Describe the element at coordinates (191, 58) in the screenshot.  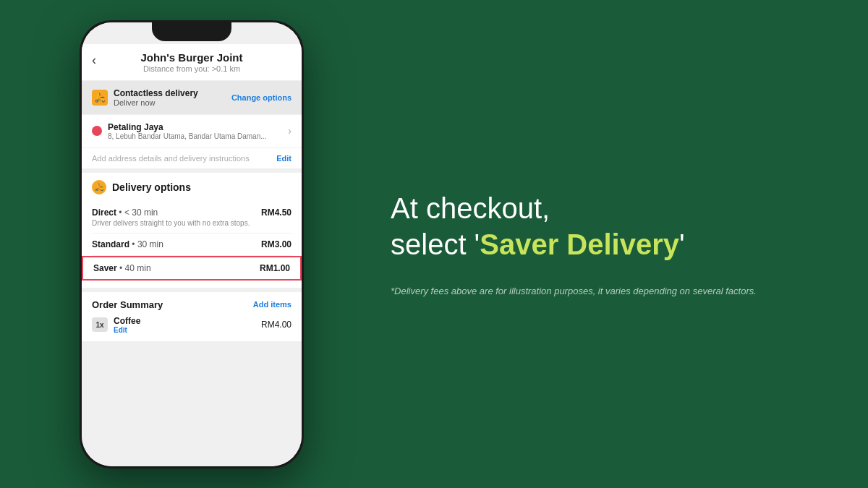
I see `restaurant-name: John's Burger Joint` at that location.